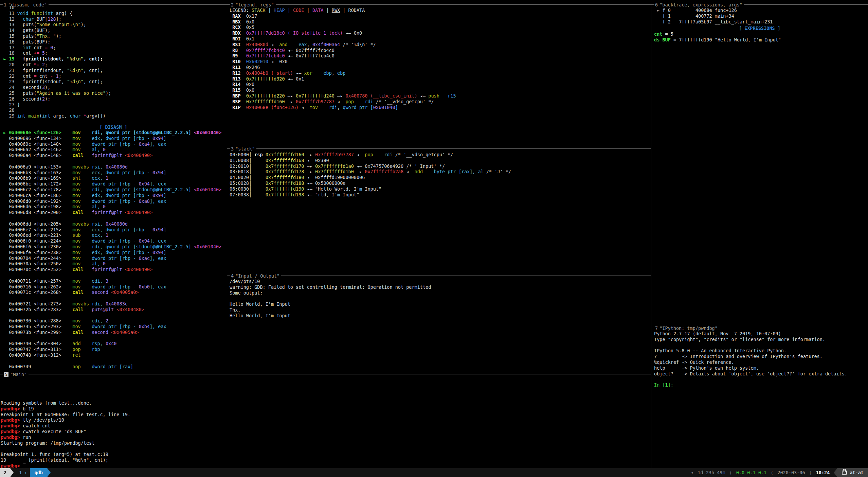 This screenshot has height=477, width=868. Describe the element at coordinates (56, 76) in the screenshot. I see `terminal-row: 22 cnt = cnt - 1;` at that location.